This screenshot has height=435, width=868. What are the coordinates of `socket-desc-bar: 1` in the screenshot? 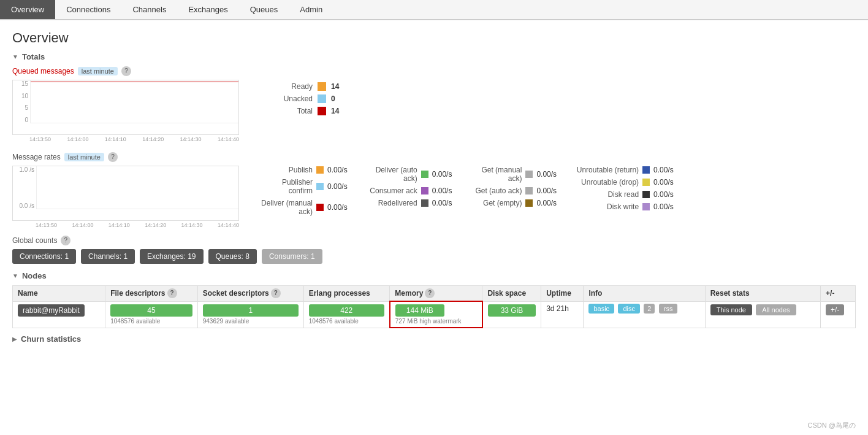 It's located at (251, 310).